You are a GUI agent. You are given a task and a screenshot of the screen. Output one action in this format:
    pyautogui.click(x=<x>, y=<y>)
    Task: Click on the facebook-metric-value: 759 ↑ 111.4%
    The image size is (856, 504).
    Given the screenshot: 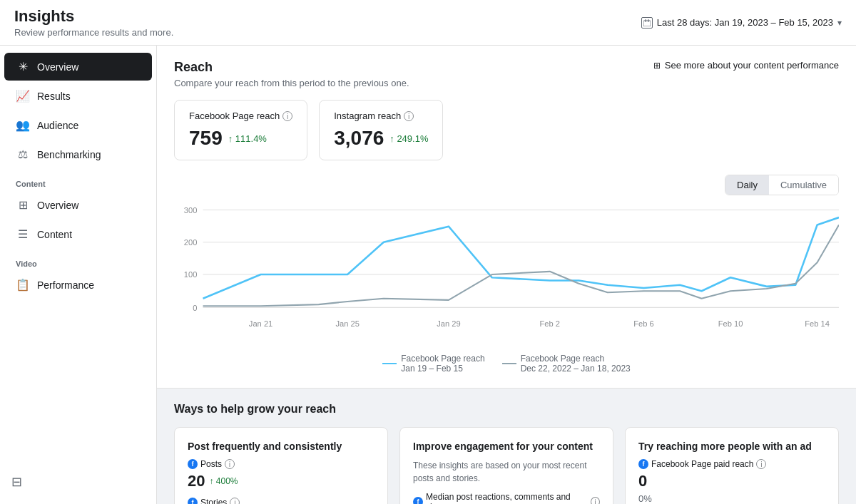 What is the action you would take?
    pyautogui.click(x=241, y=138)
    